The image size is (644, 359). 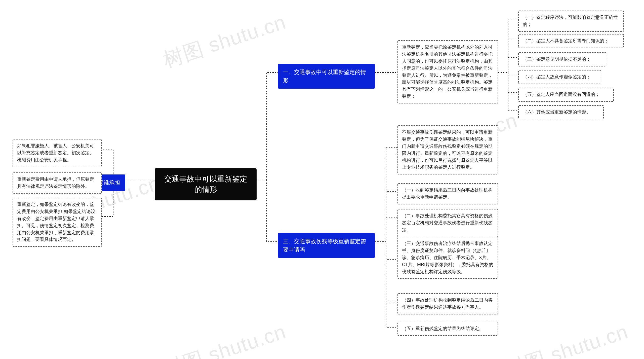 What do you see at coordinates (448, 150) in the screenshot?
I see `branch-3-leaf-1: 不服交通事故伤残鉴定结果的，可以申请重新鉴定，但为了保证交通事故能够尽快解决，重…` at bounding box center [448, 150].